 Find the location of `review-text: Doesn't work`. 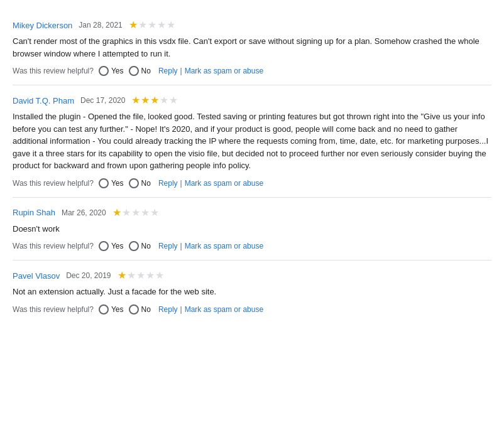

review-text: Doesn't work is located at coordinates (252, 229).